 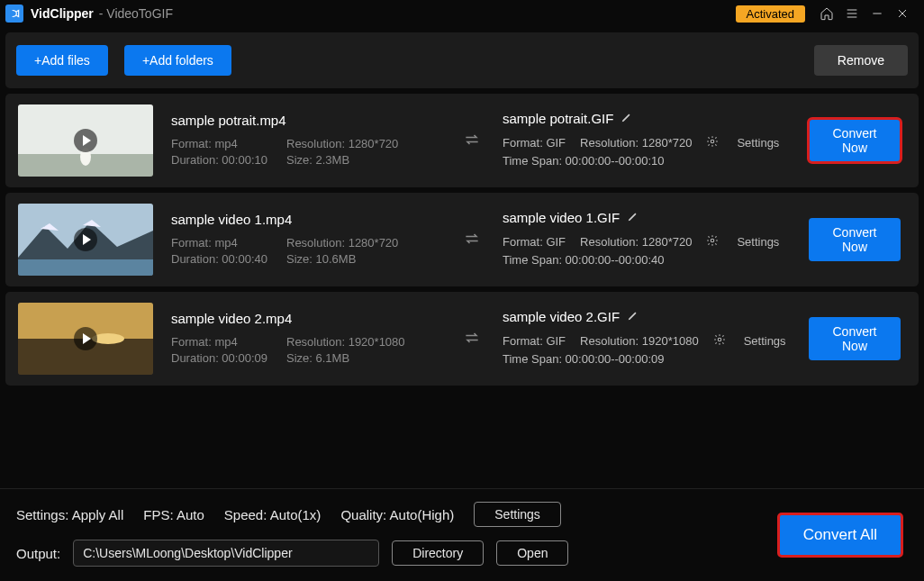 What do you see at coordinates (647, 339) in the screenshot?
I see `dest-column: sample video 2.GIF Format: GIF Resolutio…` at bounding box center [647, 339].